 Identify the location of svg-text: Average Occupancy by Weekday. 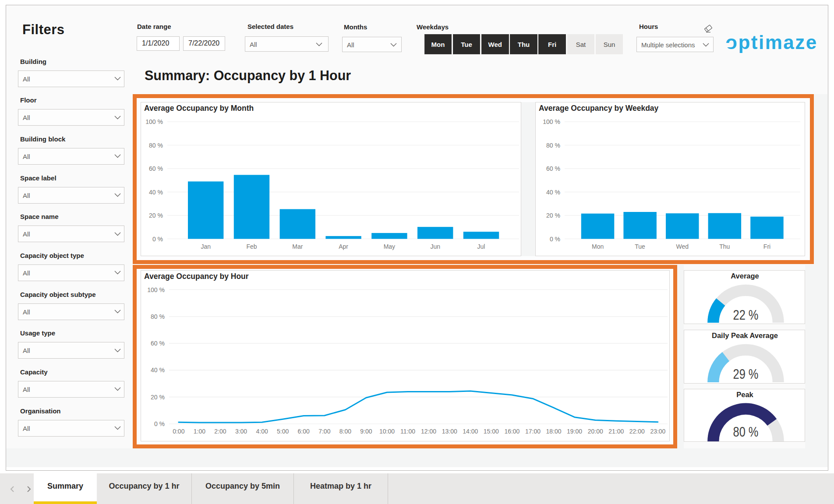
(599, 108).